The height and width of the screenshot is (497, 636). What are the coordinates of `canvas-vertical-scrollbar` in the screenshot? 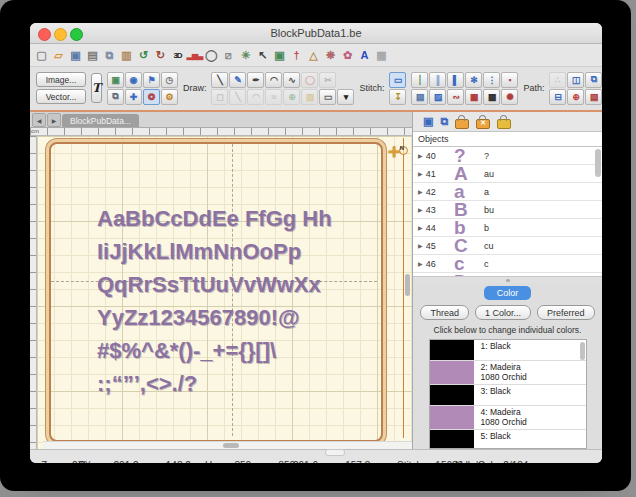 It's located at (408, 292).